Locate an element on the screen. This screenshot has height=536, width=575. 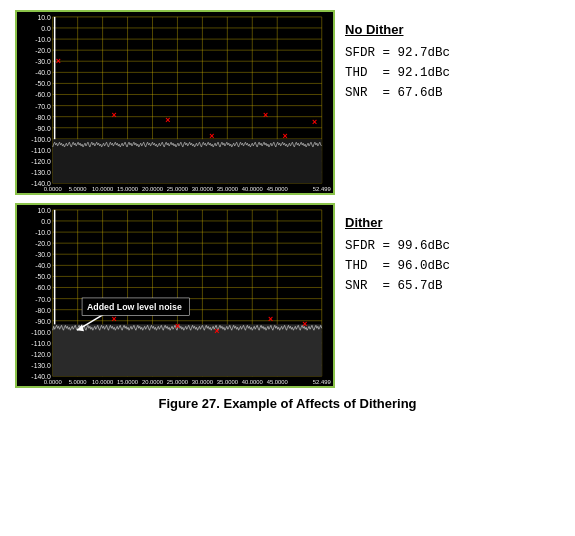
no-dither-stats: No Dither SFDR = 92.7dBc THD = 92.1dBc S… is located at coordinates (452, 56).